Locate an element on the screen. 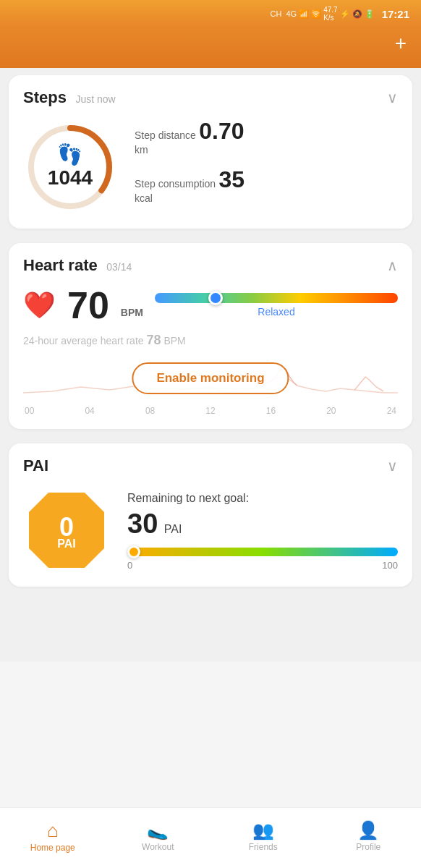 This screenshot has height=868, width=421. header-bar: + is located at coordinates (210, 46).